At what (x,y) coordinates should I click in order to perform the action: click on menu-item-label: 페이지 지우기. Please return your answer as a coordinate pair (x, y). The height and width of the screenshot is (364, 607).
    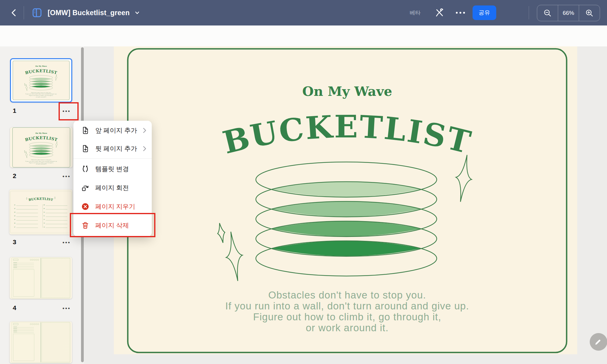
    Looking at the image, I should click on (121, 207).